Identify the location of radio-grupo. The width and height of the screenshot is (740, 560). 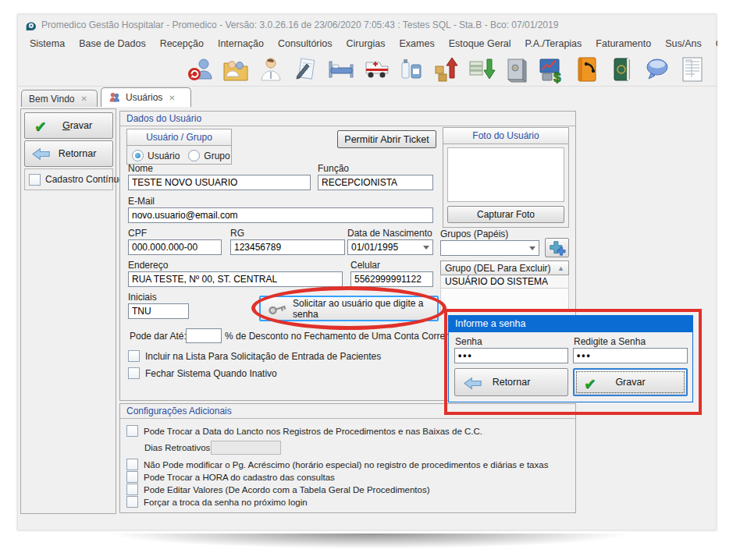
(194, 156).